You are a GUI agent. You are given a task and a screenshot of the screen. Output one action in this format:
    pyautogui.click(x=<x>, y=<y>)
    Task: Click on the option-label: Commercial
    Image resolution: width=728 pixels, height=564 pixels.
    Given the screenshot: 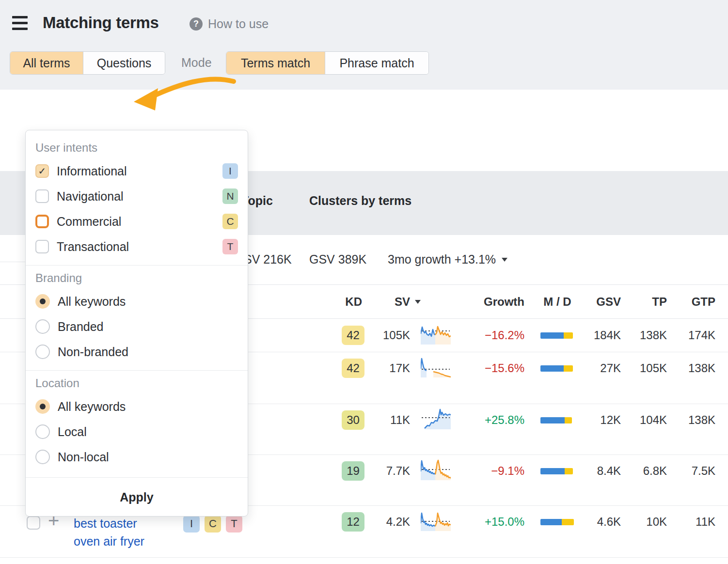 What is the action you would take?
    pyautogui.click(x=89, y=222)
    